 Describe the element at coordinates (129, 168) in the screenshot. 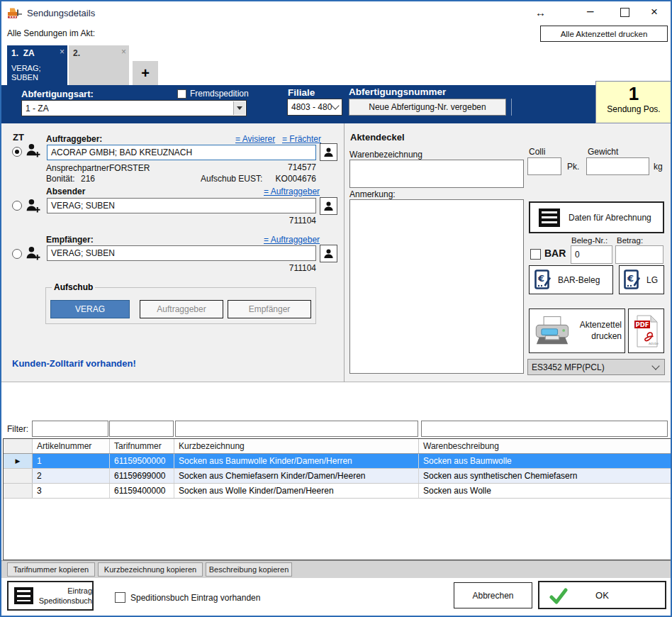

I see `ansprechpartner-value: FORSTER` at that location.